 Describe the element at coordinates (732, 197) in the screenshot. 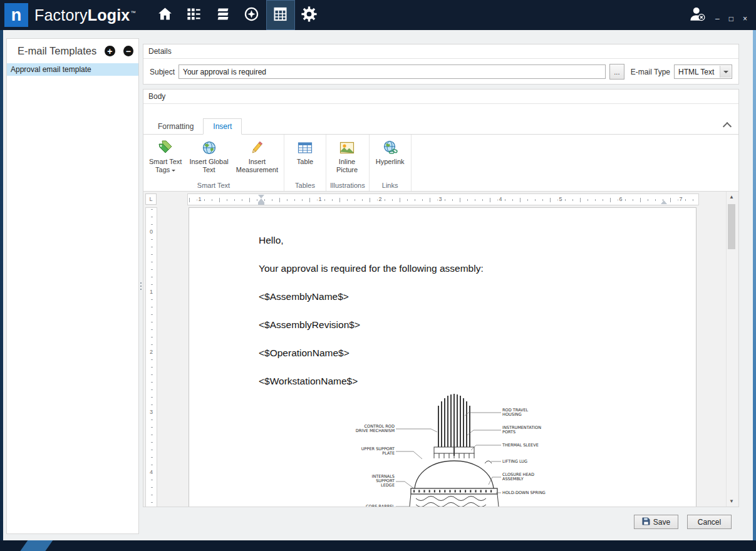

I see `scroll-up-button: ▲` at that location.